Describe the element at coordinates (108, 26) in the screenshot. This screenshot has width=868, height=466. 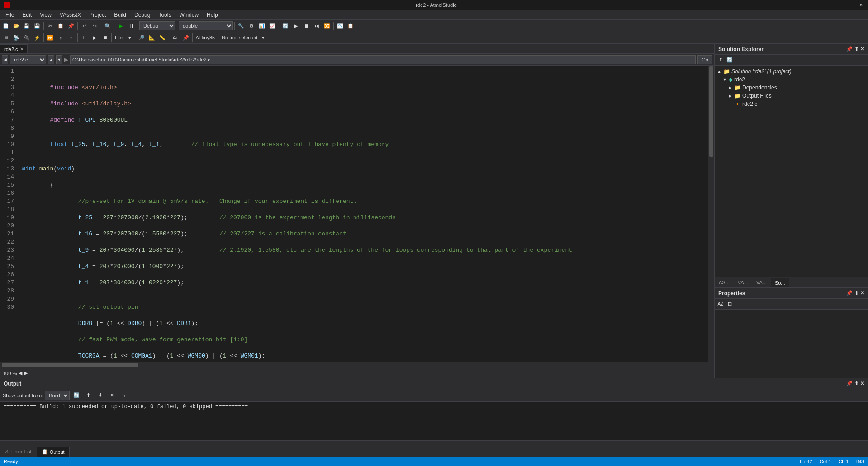
I see `tb-find: 🔍` at that location.